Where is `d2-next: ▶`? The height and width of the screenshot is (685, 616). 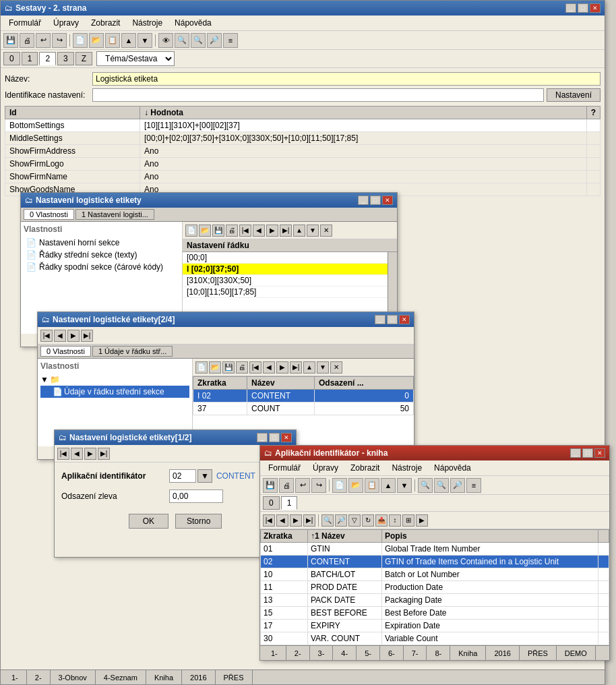 d2-next: ▶ is located at coordinates (73, 336).